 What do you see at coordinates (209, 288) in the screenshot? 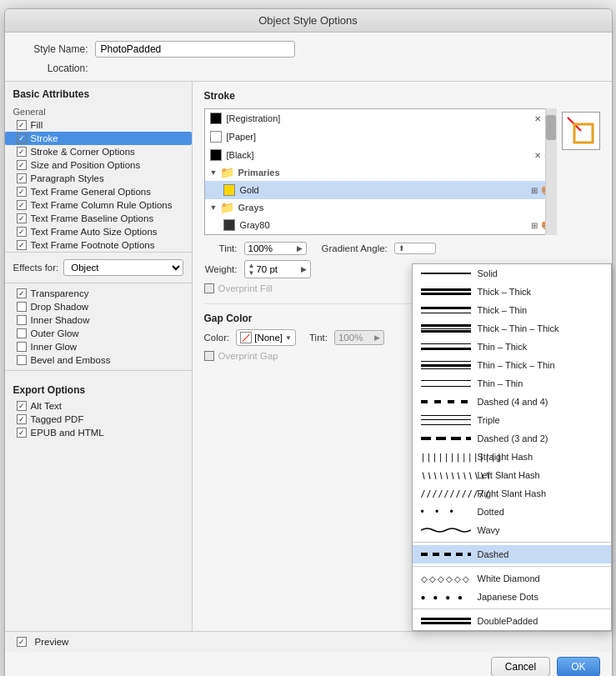
I see `overprint-fill-checkbox` at bounding box center [209, 288].